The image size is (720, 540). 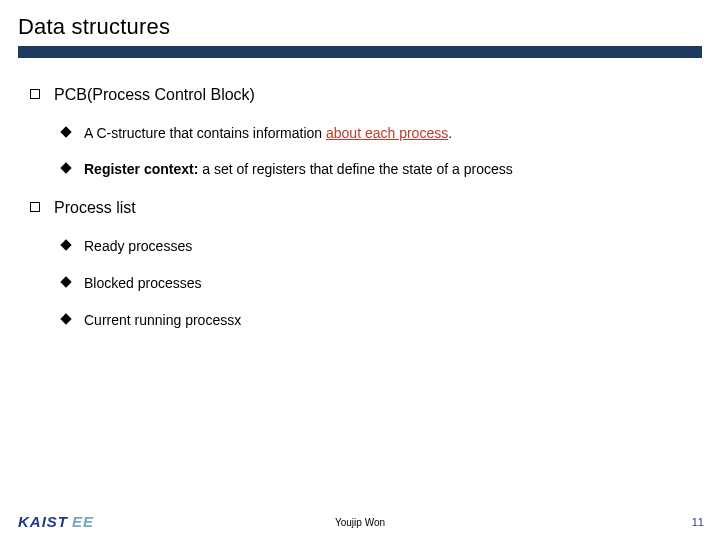 I want to click on title-block: Data structures, so click(x=360, y=29).